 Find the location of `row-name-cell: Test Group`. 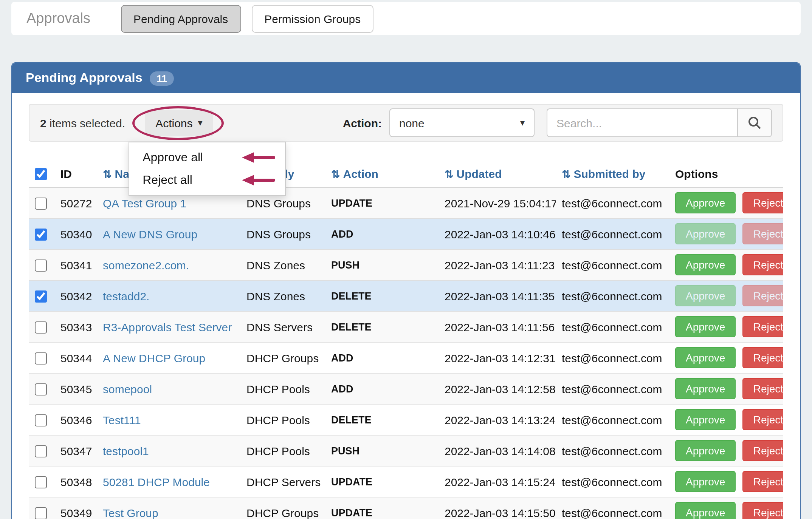

row-name-cell: Test Group is located at coordinates (169, 508).